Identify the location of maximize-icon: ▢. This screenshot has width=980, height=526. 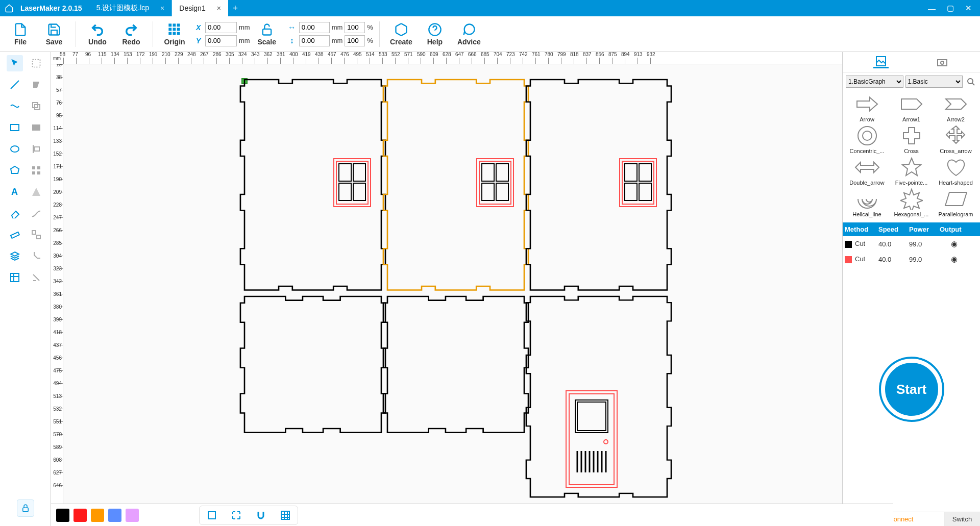
(950, 8).